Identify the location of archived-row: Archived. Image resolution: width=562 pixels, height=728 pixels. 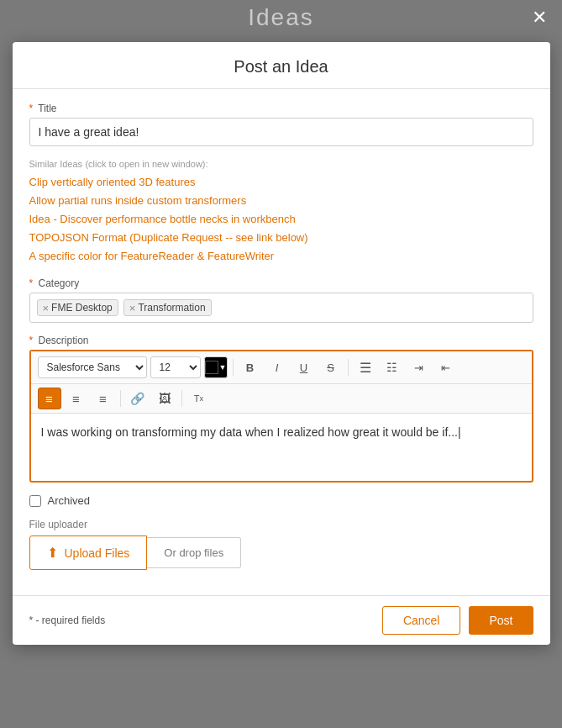
(281, 501).